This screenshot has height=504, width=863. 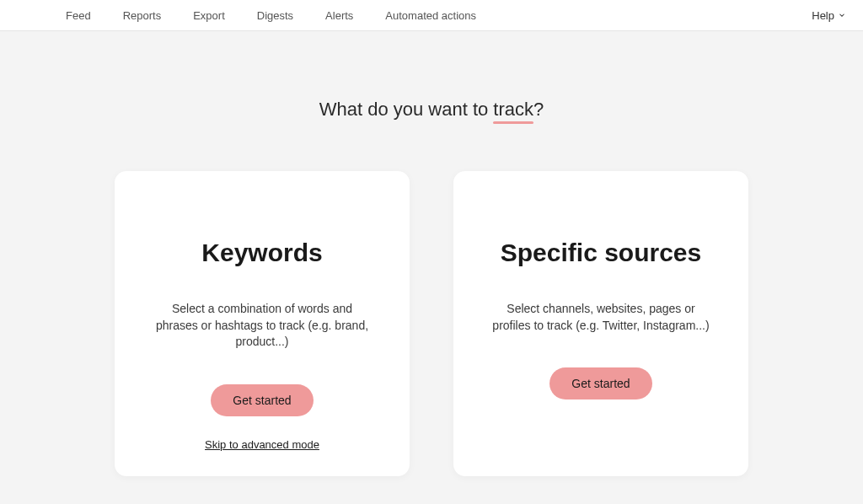 I want to click on title-prefix: What do you want to, so click(x=406, y=110).